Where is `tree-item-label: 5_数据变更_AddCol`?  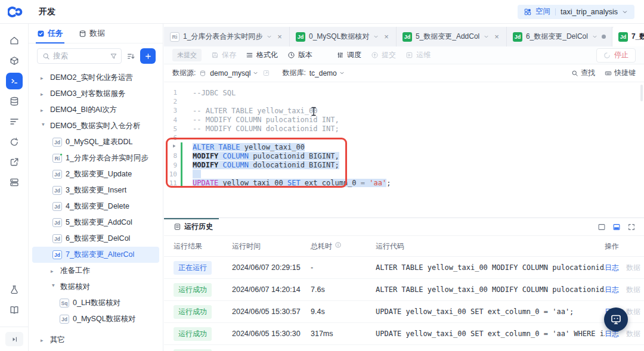
tree-item-label: 5_数据变更_AddCol is located at coordinates (99, 223).